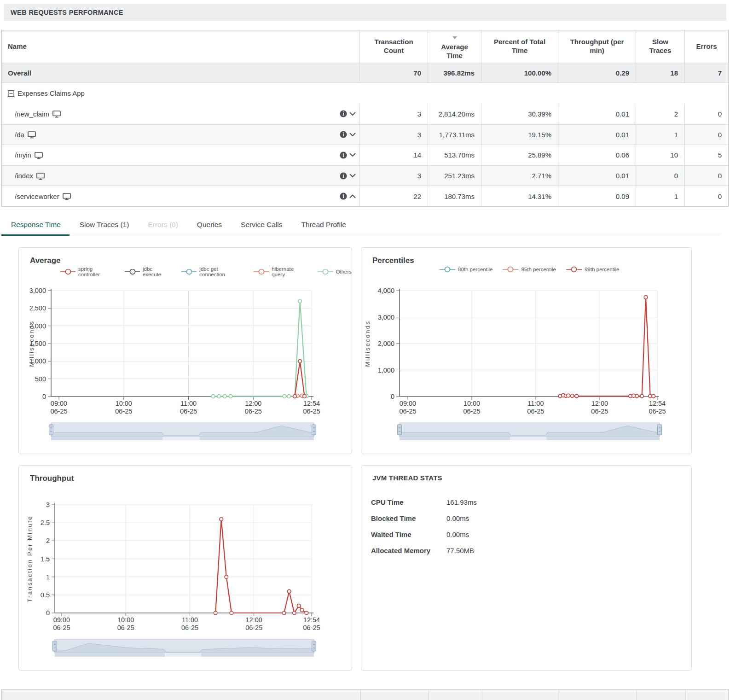  I want to click on collapse-group-icon, so click(11, 93).